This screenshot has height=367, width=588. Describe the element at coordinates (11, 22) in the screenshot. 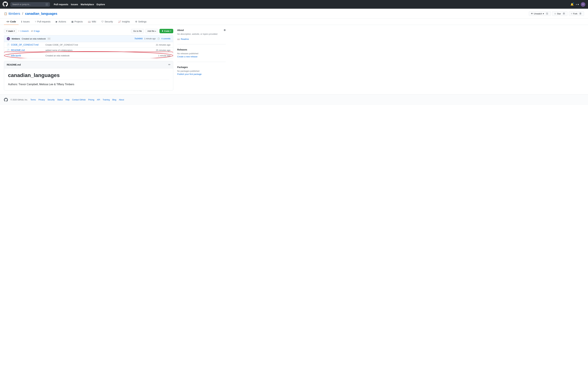

I see `tab-code: <> Code` at that location.